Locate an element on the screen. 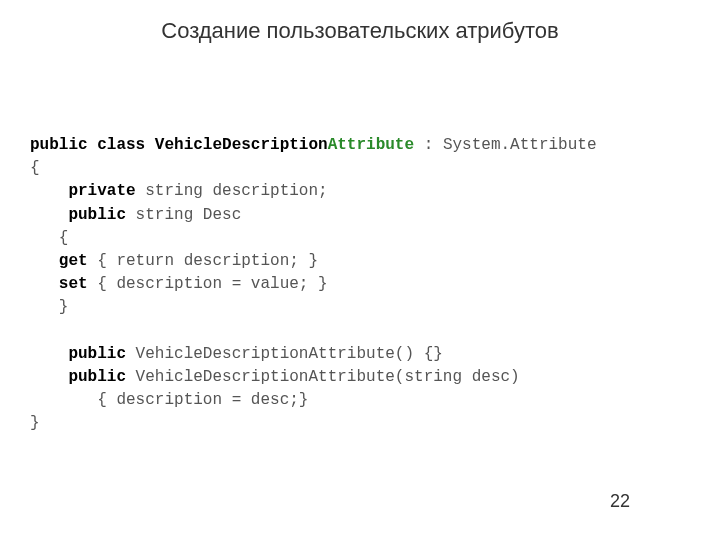 The height and width of the screenshot is (540, 720). code-keyword-attribute: Attribute is located at coordinates (371, 145).